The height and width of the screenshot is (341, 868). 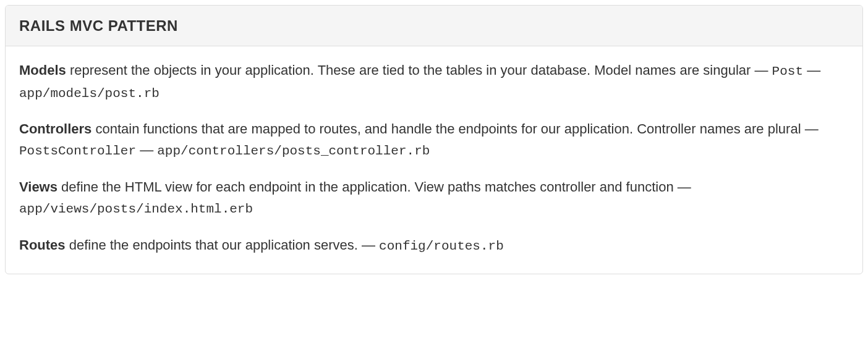 What do you see at coordinates (89, 94) in the screenshot?
I see `code-snippet: app/models/post.rb` at bounding box center [89, 94].